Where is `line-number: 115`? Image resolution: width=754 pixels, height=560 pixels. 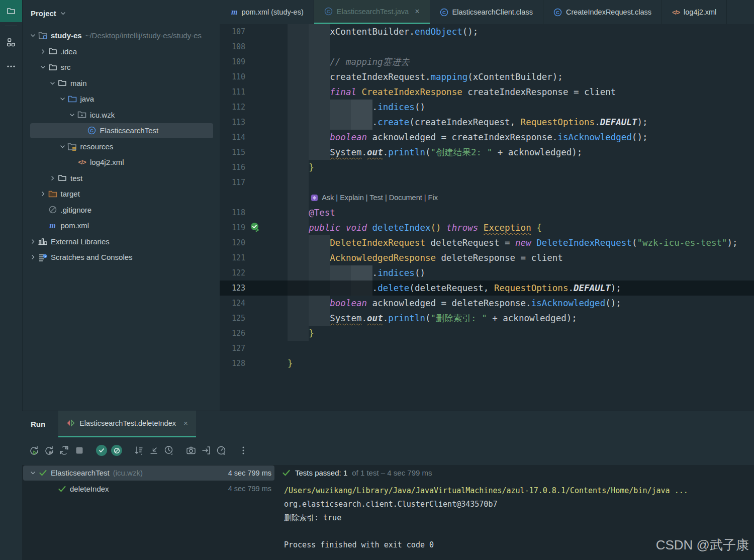
line-number: 115 is located at coordinates (232, 152).